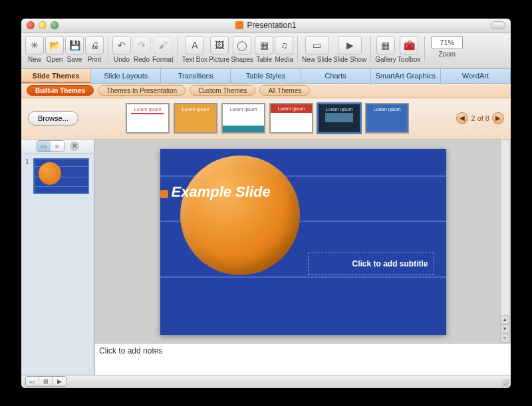 The image size is (532, 406). What do you see at coordinates (57, 264) in the screenshot?
I see `sidebar-body: 1` at bounding box center [57, 264].